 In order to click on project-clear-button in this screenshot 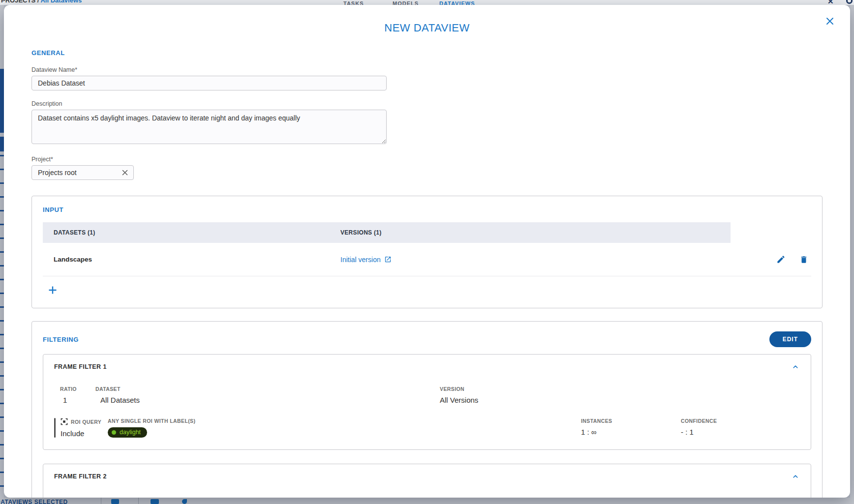, I will do `click(125, 174)`.